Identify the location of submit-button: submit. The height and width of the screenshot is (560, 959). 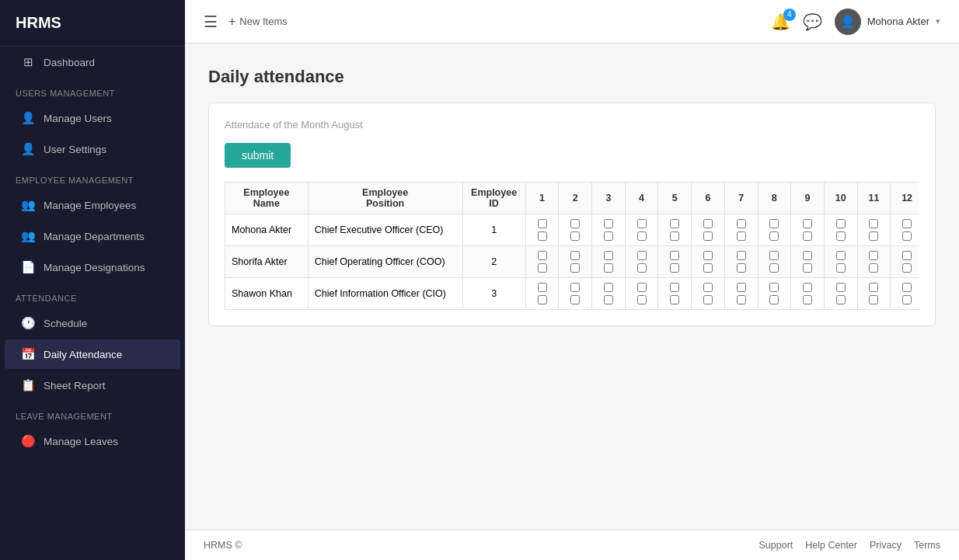
(258, 155).